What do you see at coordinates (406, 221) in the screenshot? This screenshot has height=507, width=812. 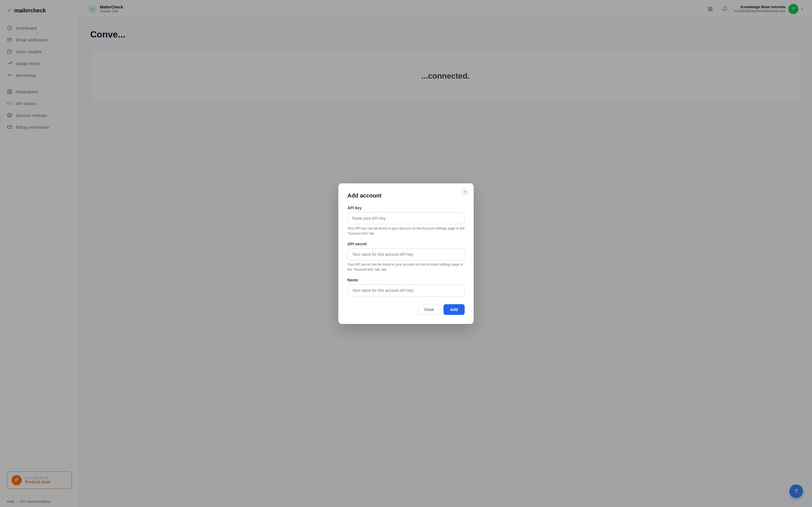 I see `api-key-group: API key Your API key can be found in you…` at bounding box center [406, 221].